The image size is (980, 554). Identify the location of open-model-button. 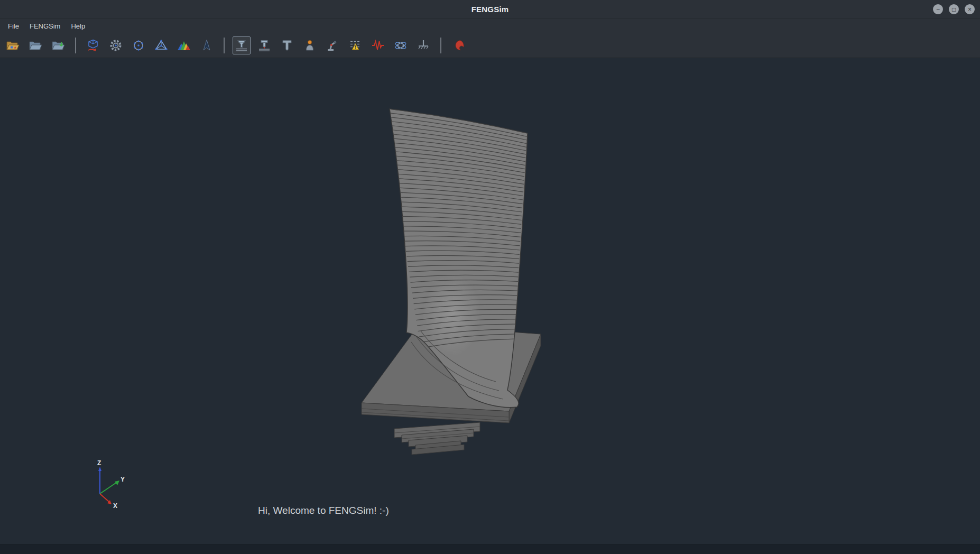
(13, 45).